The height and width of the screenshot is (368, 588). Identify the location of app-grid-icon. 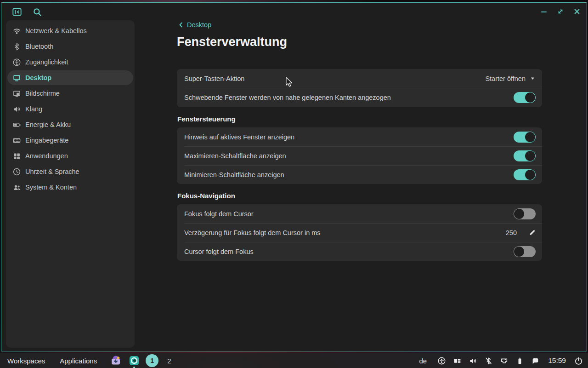
(17, 156).